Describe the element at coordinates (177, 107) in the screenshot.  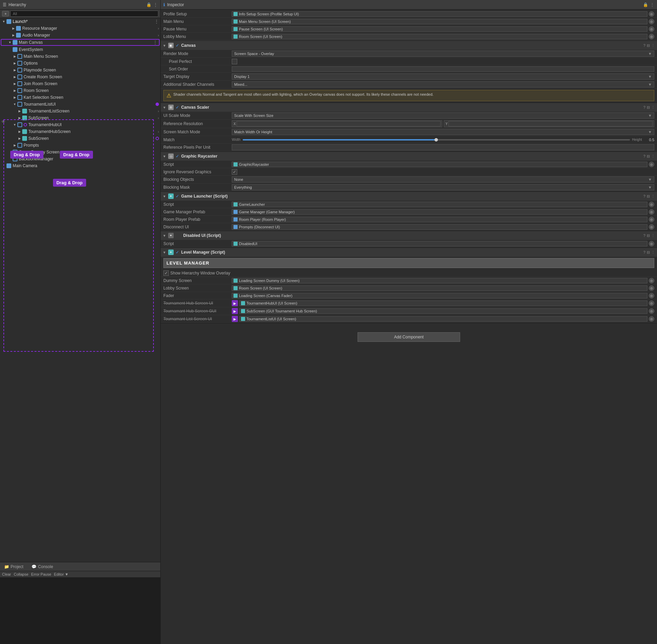
I see `scaler-check: ✓` at that location.